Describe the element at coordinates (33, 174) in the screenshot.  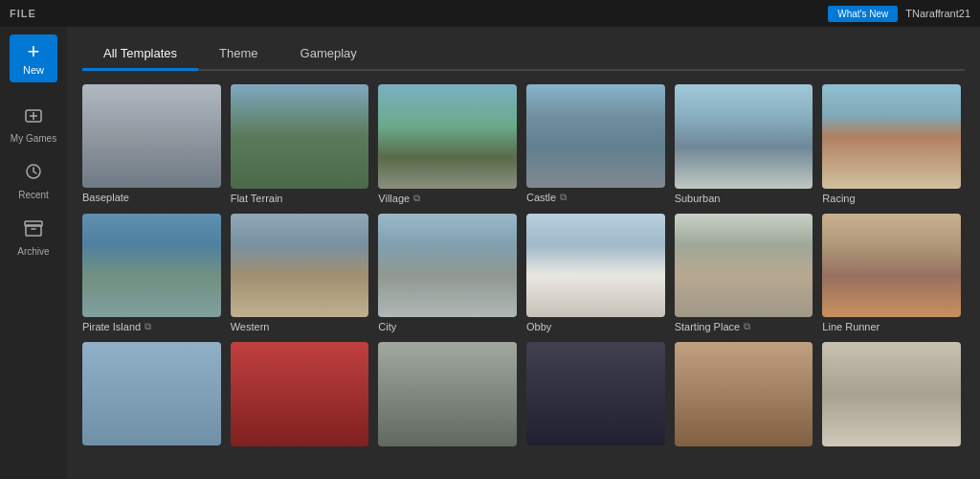
I see `recent-icon` at that location.